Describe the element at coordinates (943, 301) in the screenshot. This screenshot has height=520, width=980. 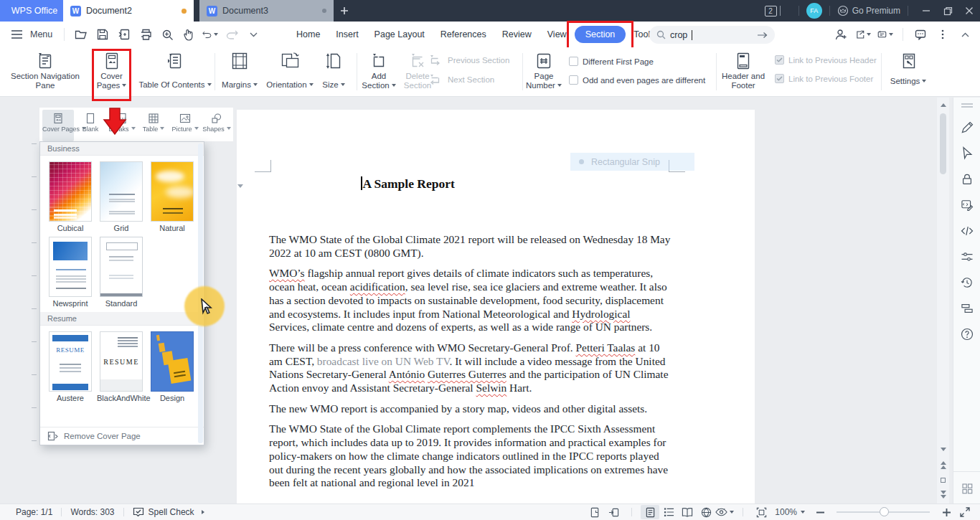
I see `vertical-scrollbar` at that location.